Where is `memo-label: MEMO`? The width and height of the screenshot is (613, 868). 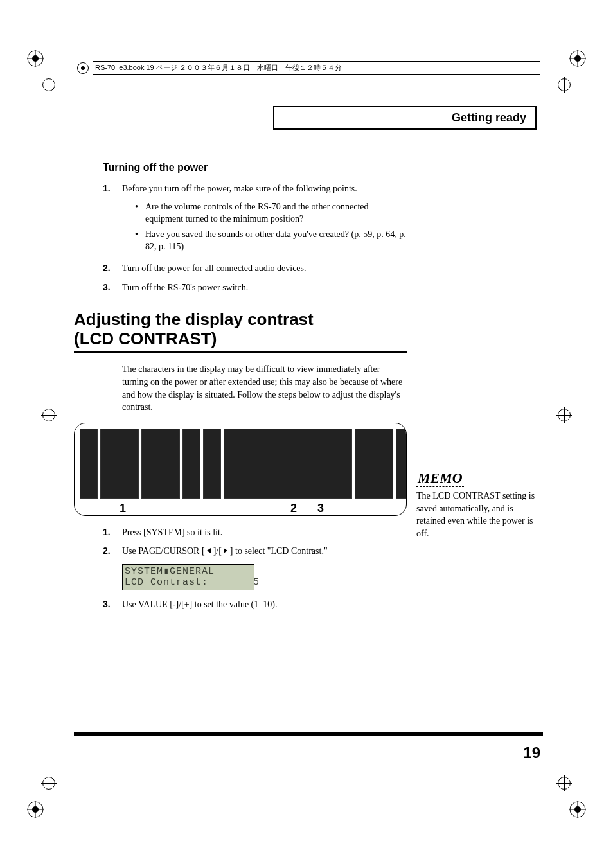
memo-label: MEMO is located at coordinates (440, 478).